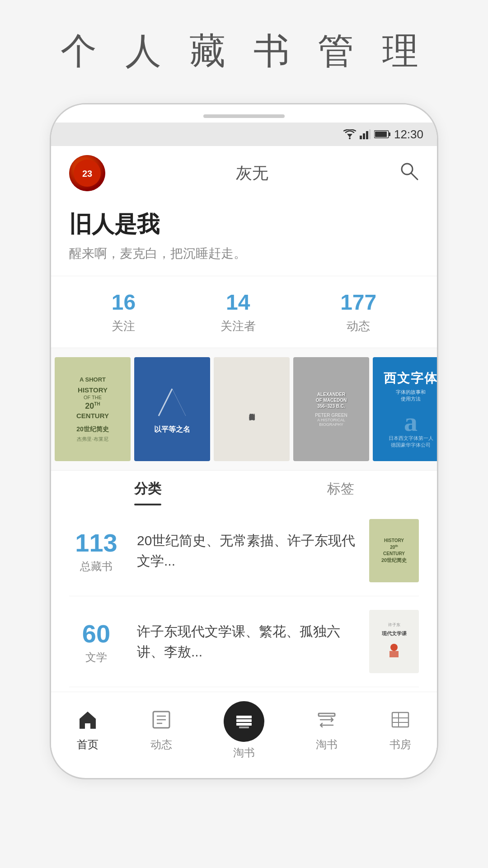  Describe the element at coordinates (238, 302) in the screenshot. I see `stat-followers-number: 14` at that location.